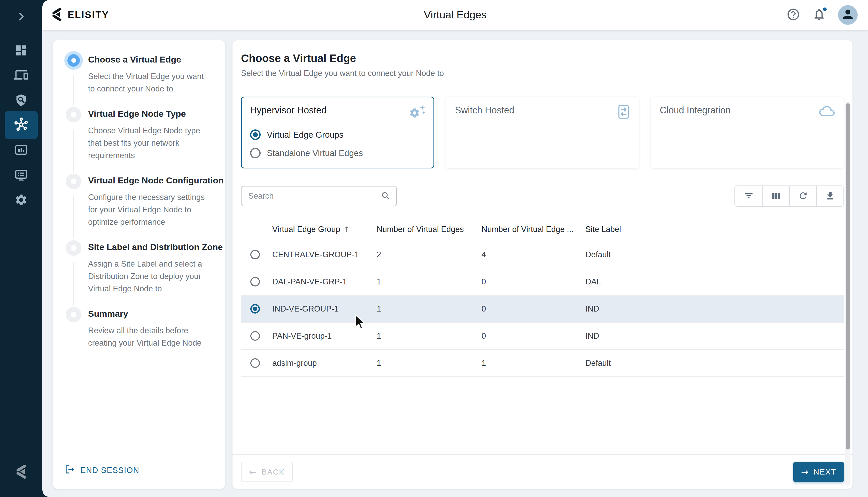 Image resolution: width=868 pixels, height=497 pixels. I want to click on devices-icon, so click(21, 75).